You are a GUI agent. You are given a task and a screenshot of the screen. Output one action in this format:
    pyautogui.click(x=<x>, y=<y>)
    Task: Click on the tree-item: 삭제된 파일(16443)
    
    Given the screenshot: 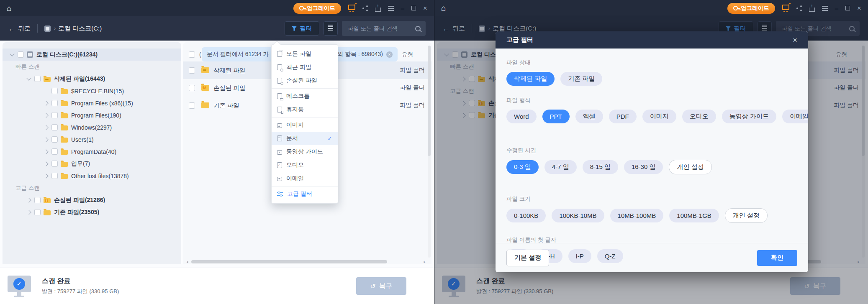 What is the action you would take?
    pyautogui.click(x=92, y=79)
    